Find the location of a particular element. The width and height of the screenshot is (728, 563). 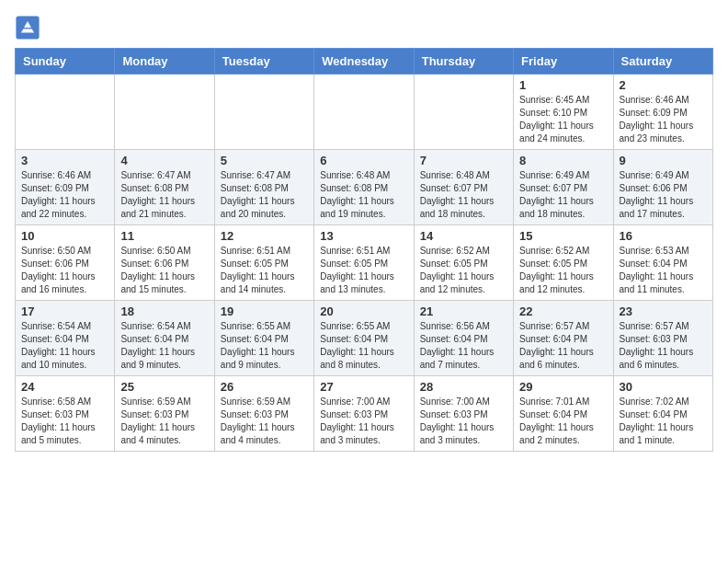

calendar-cell: 1Sunrise: 6:45 AMSunset: 6:10 PMDaylight… is located at coordinates (563, 112).